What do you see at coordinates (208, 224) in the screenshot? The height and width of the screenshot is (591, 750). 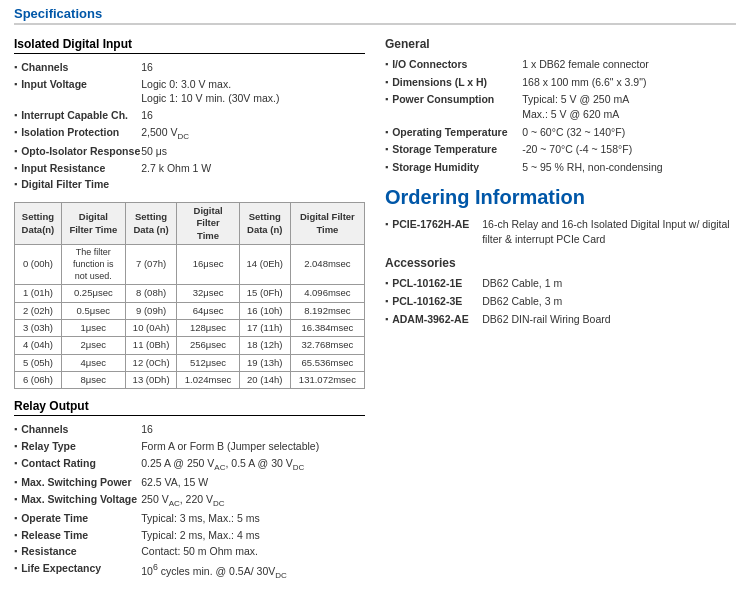 I see `table-header-4: DigitalFilterTime` at bounding box center [208, 224].